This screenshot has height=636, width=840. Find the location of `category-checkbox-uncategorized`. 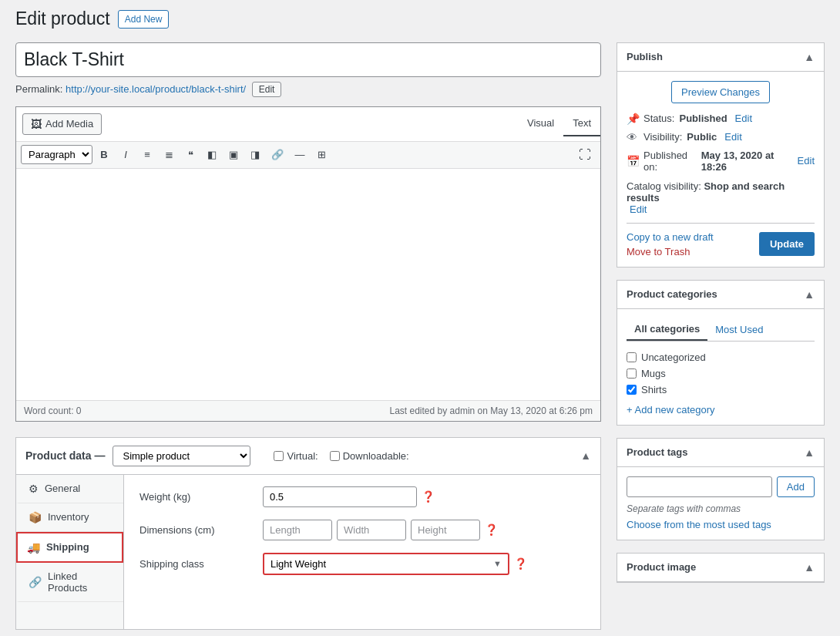

category-checkbox-uncategorized is located at coordinates (632, 358).